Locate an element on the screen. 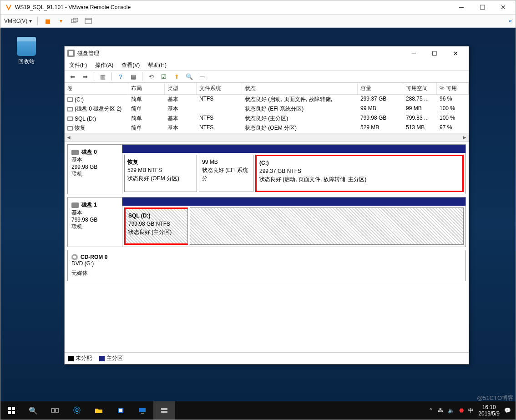  disk-1-label: 磁盘 1 is located at coordinates (89, 205).